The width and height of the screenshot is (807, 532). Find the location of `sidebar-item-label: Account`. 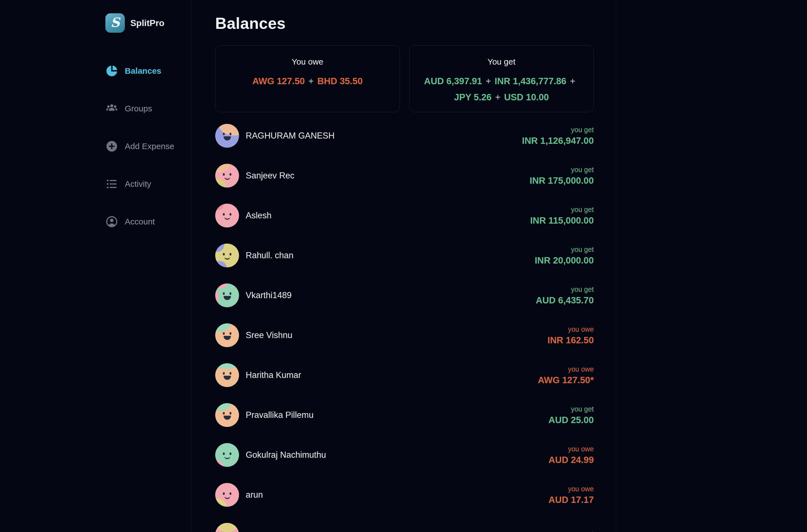

sidebar-item-label: Account is located at coordinates (140, 222).